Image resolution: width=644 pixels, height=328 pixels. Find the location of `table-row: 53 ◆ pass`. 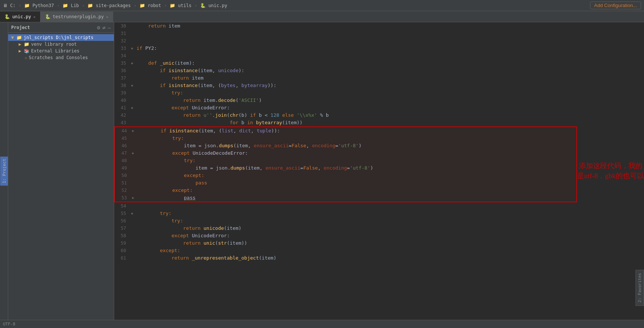

table-row: 53 ◆ pass is located at coordinates (346, 198).